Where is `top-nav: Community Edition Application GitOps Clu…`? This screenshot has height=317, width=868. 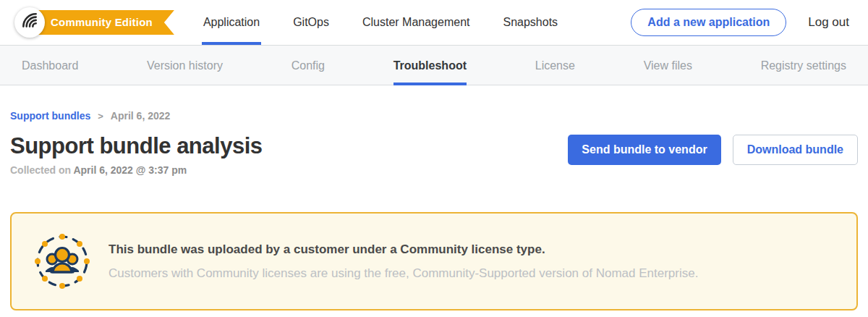
top-nav: Community Edition Application GitOps Clu… is located at coordinates (434, 22).